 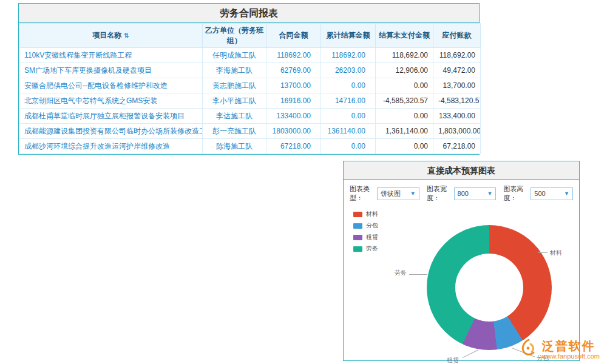 What do you see at coordinates (111, 116) in the screenshot?
I see `project-name-link: 成都杜甫草堂临时展厅独立展柜报警设备安装项目` at bounding box center [111, 116].